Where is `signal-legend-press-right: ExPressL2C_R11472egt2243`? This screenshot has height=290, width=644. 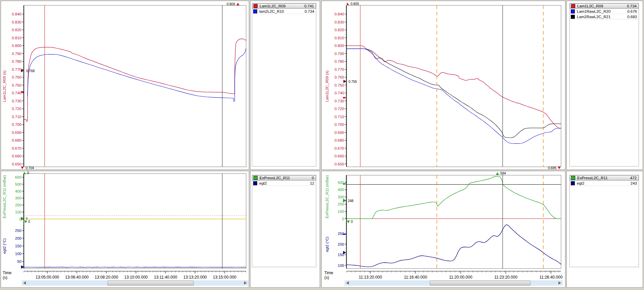
signal-legend-press-right: ExPressL2C_R11472egt2243 is located at coordinates (604, 221).